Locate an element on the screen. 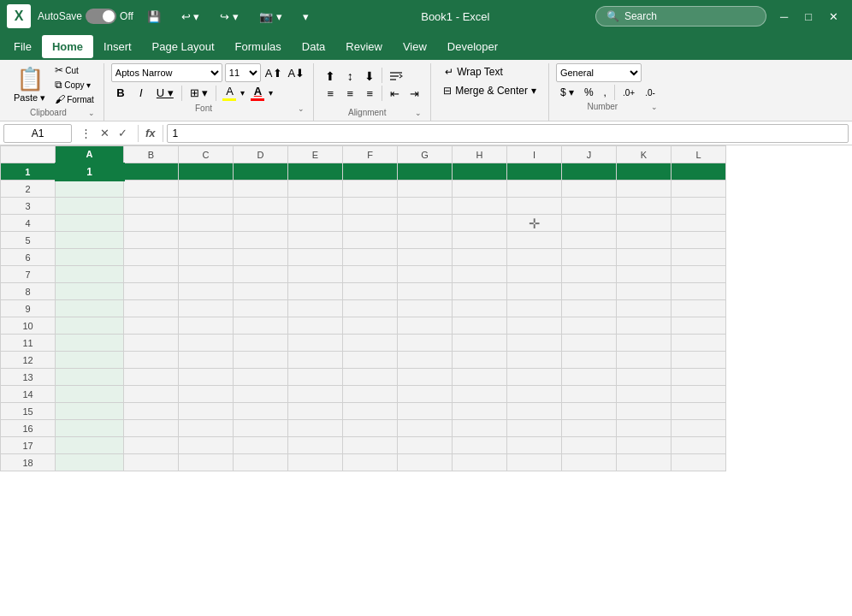  cell-F3 is located at coordinates (370, 206).